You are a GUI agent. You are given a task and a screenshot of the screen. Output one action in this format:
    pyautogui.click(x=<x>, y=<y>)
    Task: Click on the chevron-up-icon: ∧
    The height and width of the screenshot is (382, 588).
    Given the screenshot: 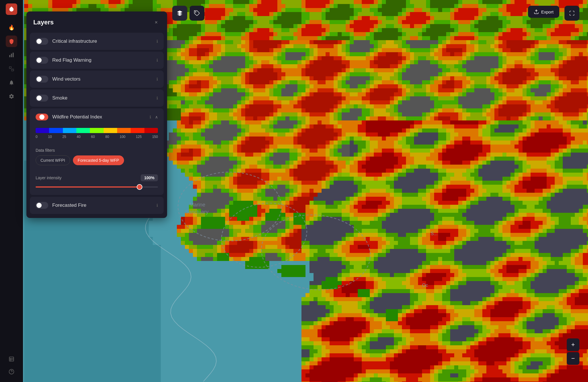 What is the action you would take?
    pyautogui.click(x=156, y=117)
    